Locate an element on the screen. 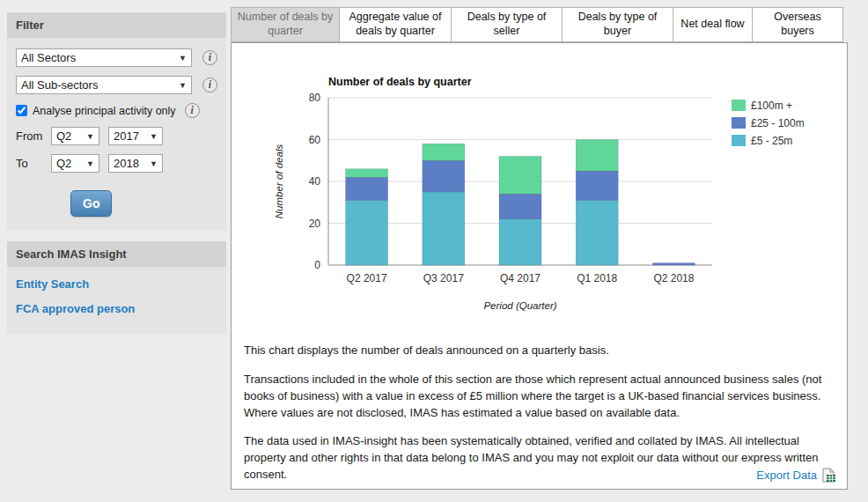  y-tick-label: 80 is located at coordinates (315, 98).